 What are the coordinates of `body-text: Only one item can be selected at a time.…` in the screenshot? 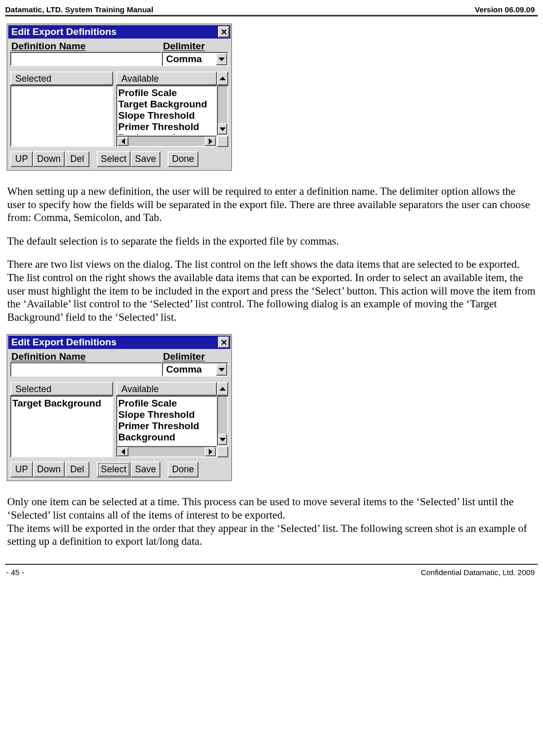 It's located at (272, 522).